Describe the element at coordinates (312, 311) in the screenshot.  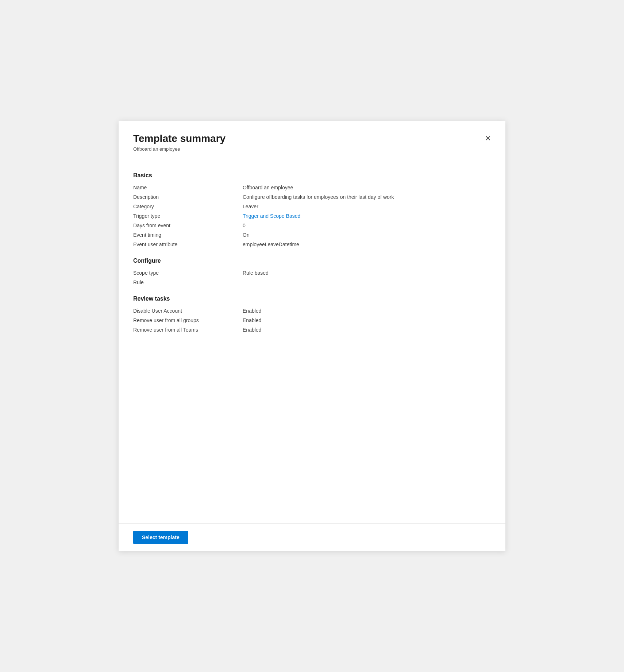
I see `review-disable-row: Disable User Account Enabled` at that location.